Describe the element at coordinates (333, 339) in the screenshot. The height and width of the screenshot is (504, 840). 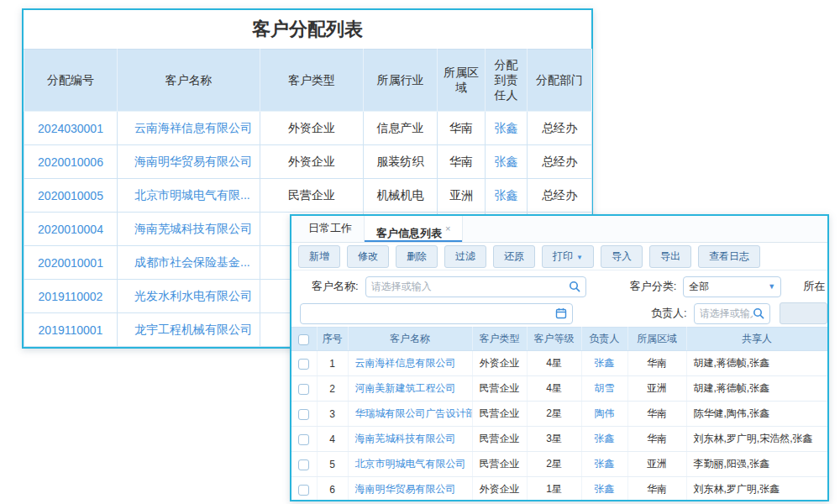
I see `col-index: 序号` at that location.